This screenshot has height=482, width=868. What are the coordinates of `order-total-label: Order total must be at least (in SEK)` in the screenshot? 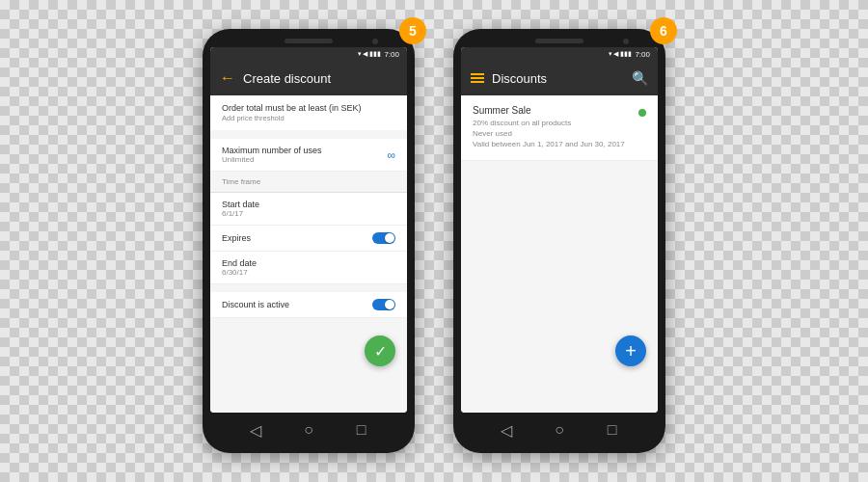 It's located at (309, 108).